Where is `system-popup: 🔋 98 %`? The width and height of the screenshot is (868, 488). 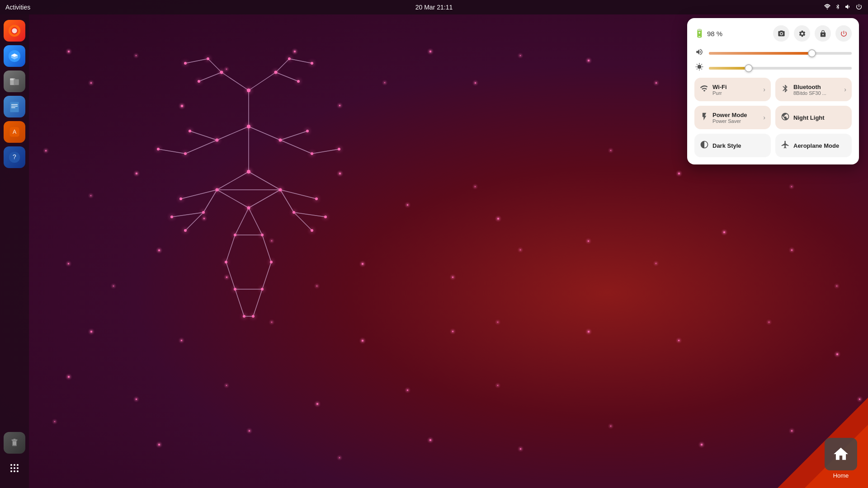 system-popup: 🔋 98 % is located at coordinates (773, 91).